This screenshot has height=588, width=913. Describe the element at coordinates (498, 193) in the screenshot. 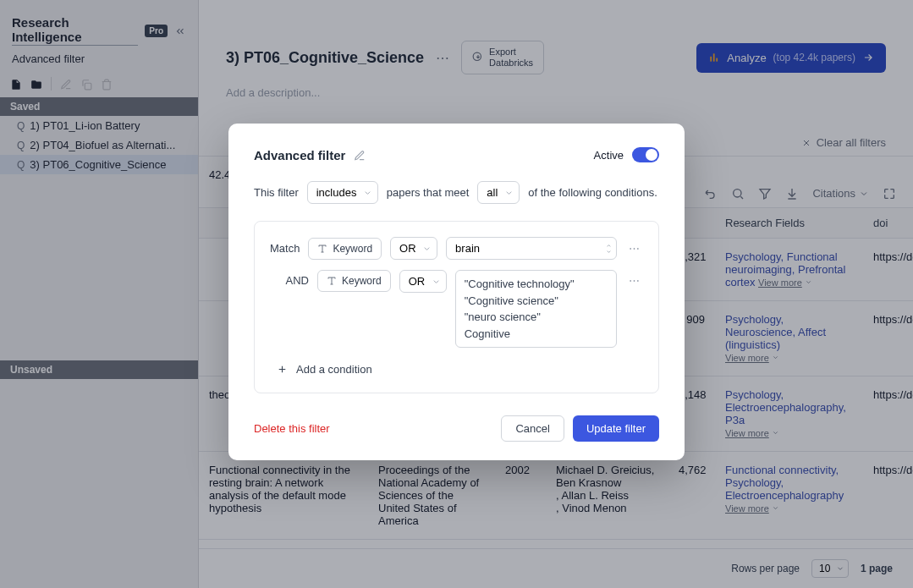

I see `all-any-select: all` at that location.